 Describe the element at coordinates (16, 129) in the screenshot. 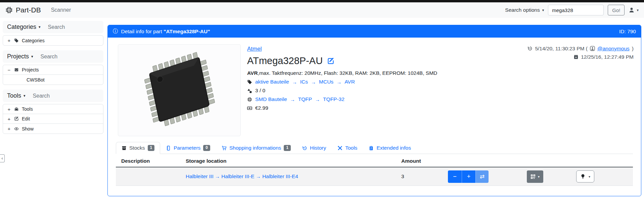

I see `eye-icon` at that location.